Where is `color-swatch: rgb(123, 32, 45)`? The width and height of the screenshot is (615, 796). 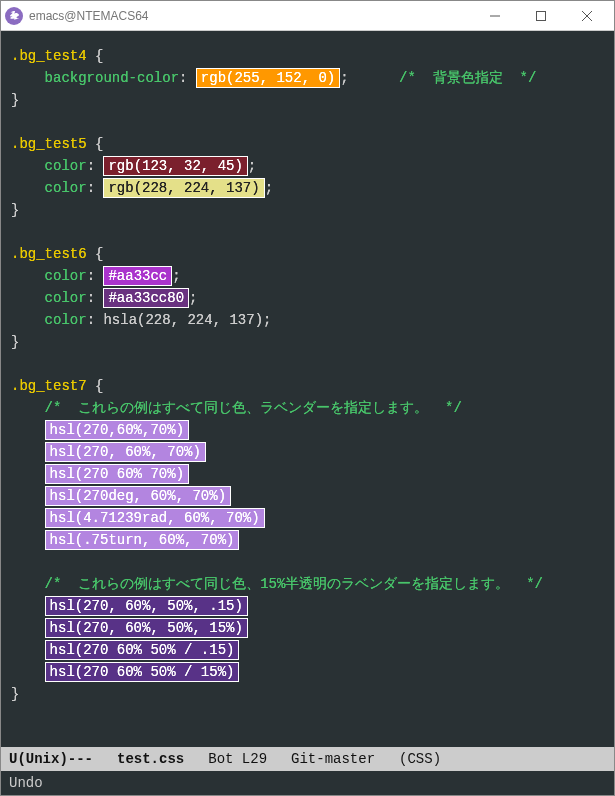 color-swatch: rgb(123, 32, 45) is located at coordinates (175, 166).